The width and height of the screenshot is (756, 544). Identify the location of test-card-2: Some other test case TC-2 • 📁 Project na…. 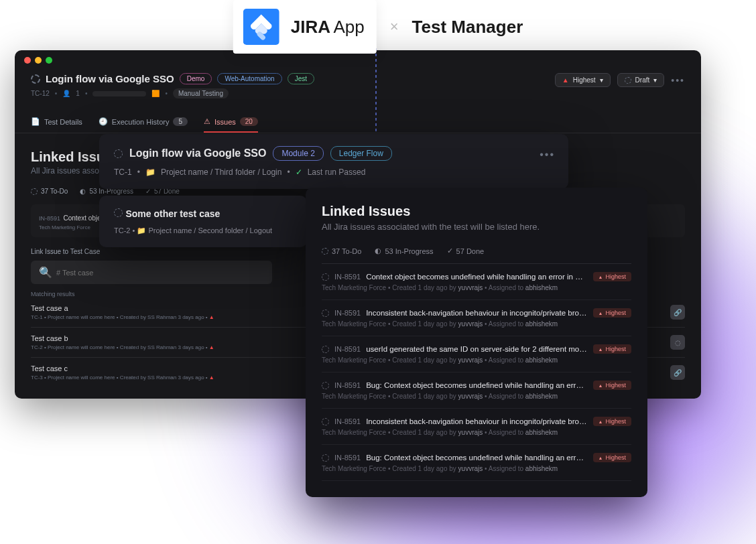
(203, 221).